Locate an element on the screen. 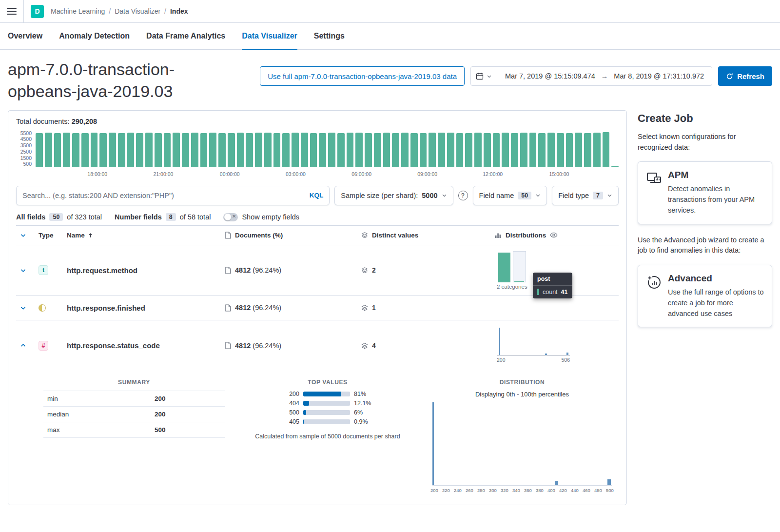 This screenshot has height=532, width=780. date-range-picker: Mar 7, 2019 @ 15:15:09.474 → Mar 8, 2019… is located at coordinates (591, 76).